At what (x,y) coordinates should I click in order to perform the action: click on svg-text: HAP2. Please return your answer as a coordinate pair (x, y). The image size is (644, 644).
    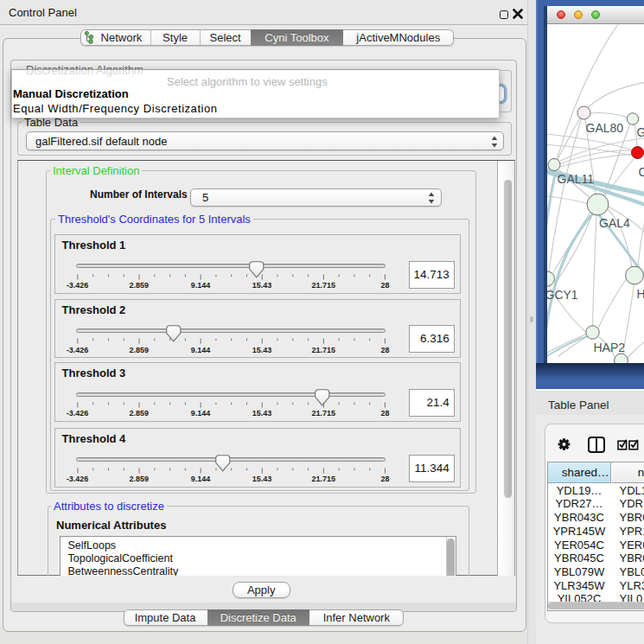
    Looking at the image, I should click on (609, 348).